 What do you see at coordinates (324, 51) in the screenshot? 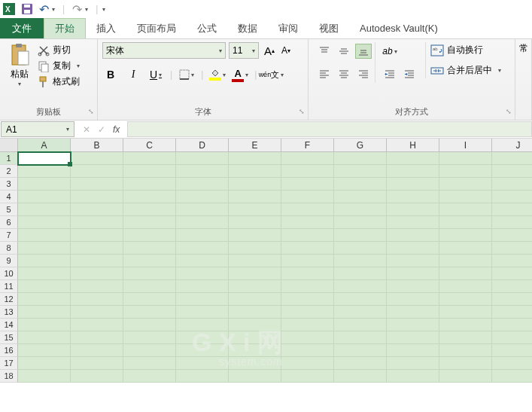
I see `align-top-button` at bounding box center [324, 51].